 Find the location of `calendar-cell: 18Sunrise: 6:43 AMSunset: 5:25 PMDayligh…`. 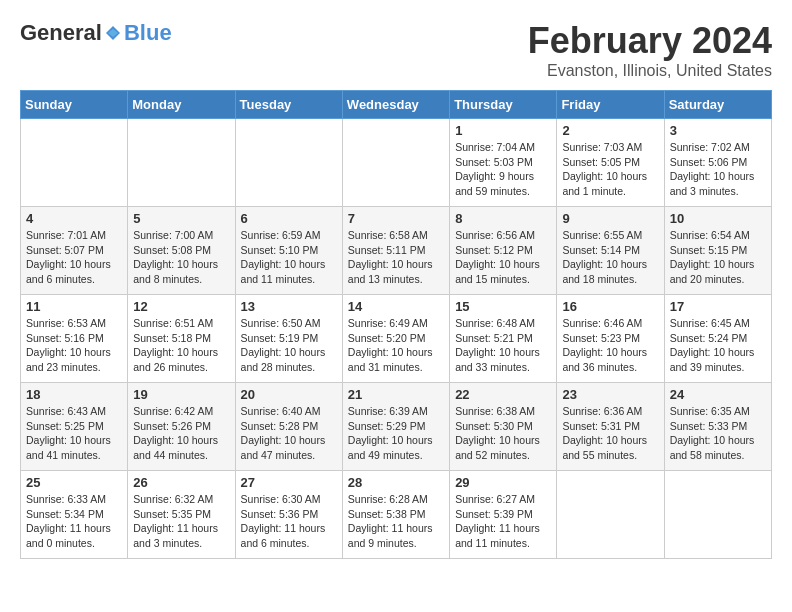

calendar-cell: 18Sunrise: 6:43 AMSunset: 5:25 PMDayligh… is located at coordinates (74, 427).